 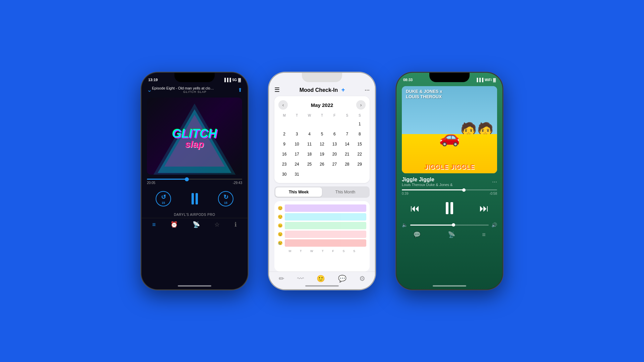 What do you see at coordinates (193, 199) in the screenshot?
I see `pause-bar-left` at bounding box center [193, 199].